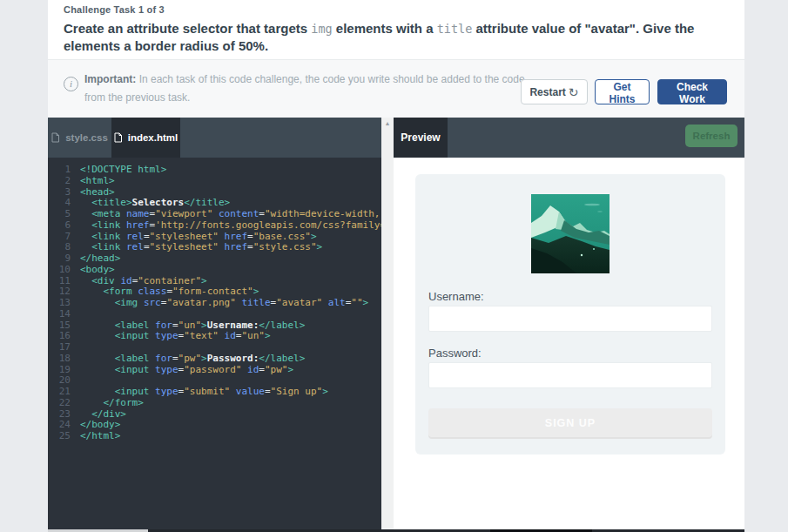  What do you see at coordinates (214, 138) in the screenshot?
I see `editor-tab-bar: style.css index.html` at bounding box center [214, 138].